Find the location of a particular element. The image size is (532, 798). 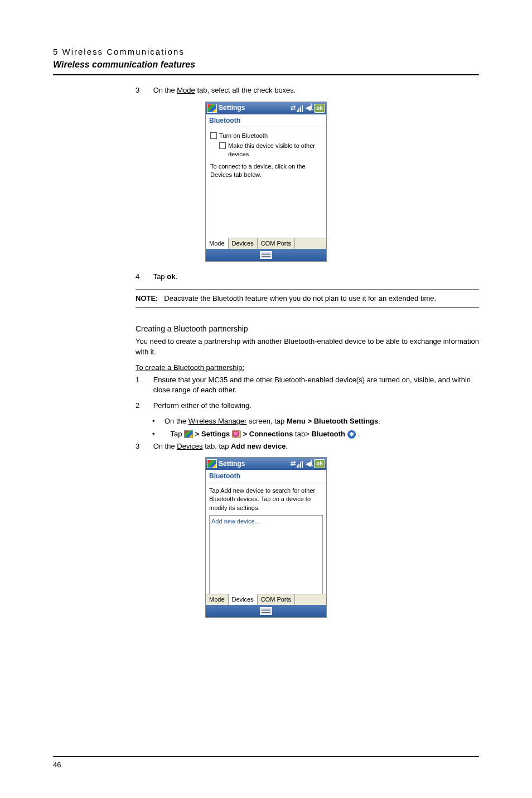

turn-on-bluetooth-checkbox: Turn on Bluetooth is located at coordinates (266, 136).